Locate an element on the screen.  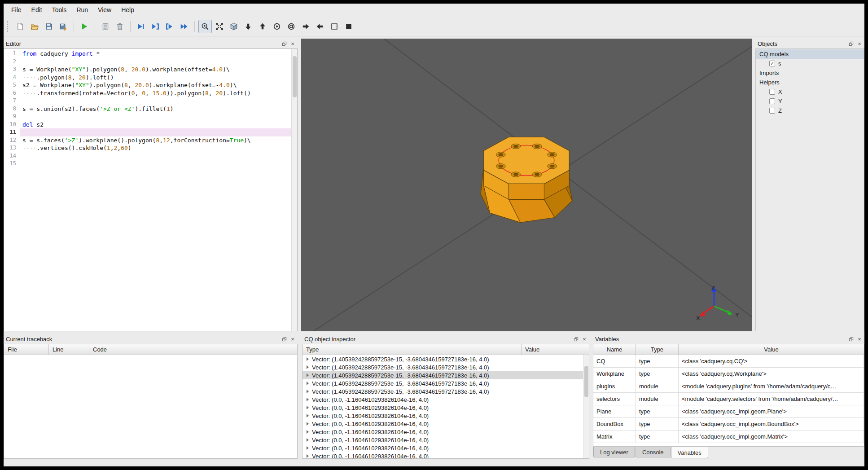
column-header-code: Code is located at coordinates (193, 349).